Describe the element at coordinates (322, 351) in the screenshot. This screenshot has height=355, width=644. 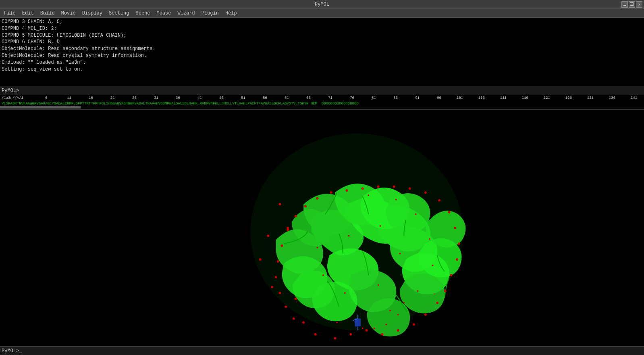
I see `bottom-prompt: PyMOL> _` at that location.